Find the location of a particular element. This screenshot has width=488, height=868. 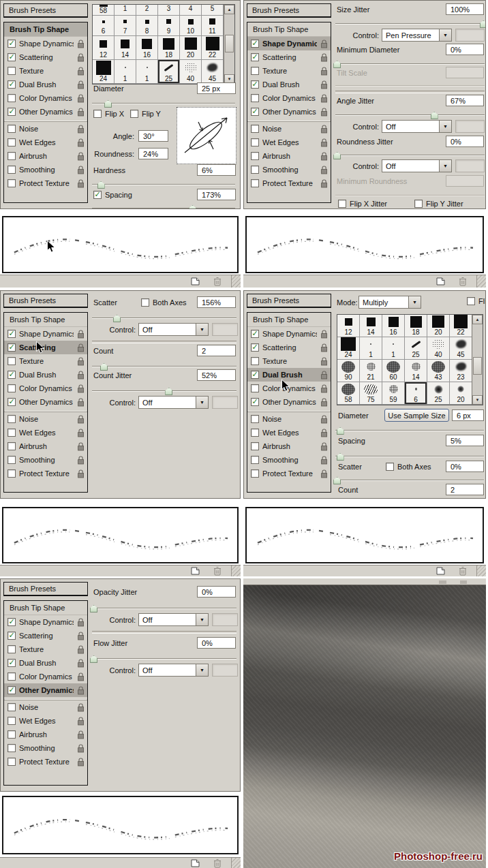

brush-preset-thumb: 43 is located at coordinates (439, 371).